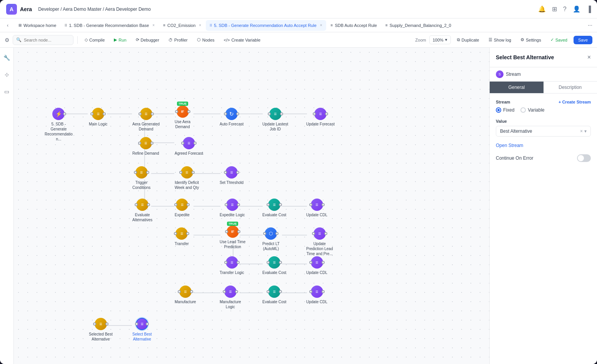 This screenshot has height=364, width=597. Describe the element at coordinates (584, 158) in the screenshot. I see `continue-on-error-toggle` at that location.